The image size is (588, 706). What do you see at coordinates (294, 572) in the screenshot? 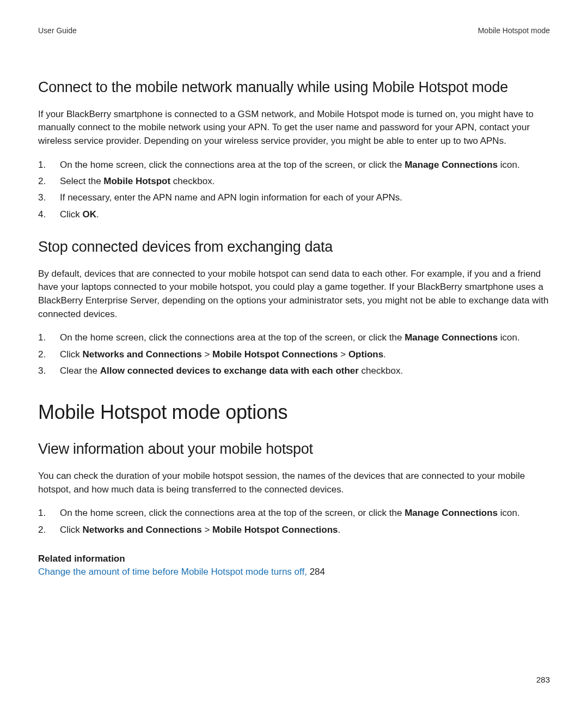
I see `related-link-row: Change the amount of time before Mobile …` at bounding box center [294, 572].